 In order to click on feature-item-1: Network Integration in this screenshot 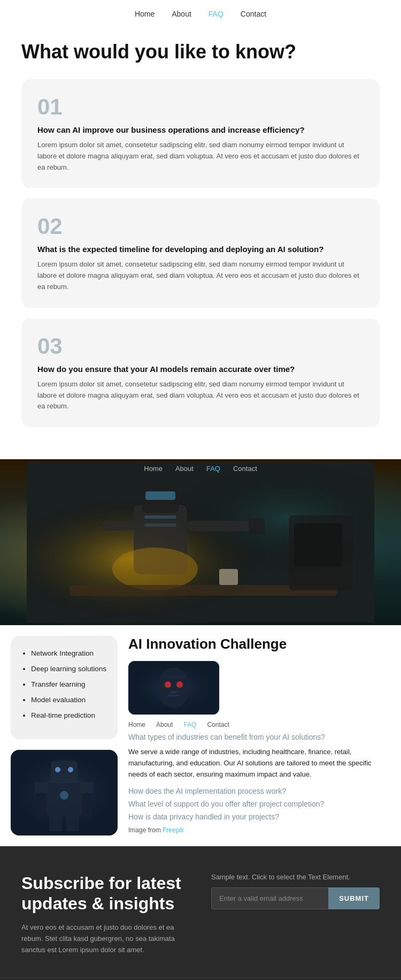, I will do `click(69, 654)`.